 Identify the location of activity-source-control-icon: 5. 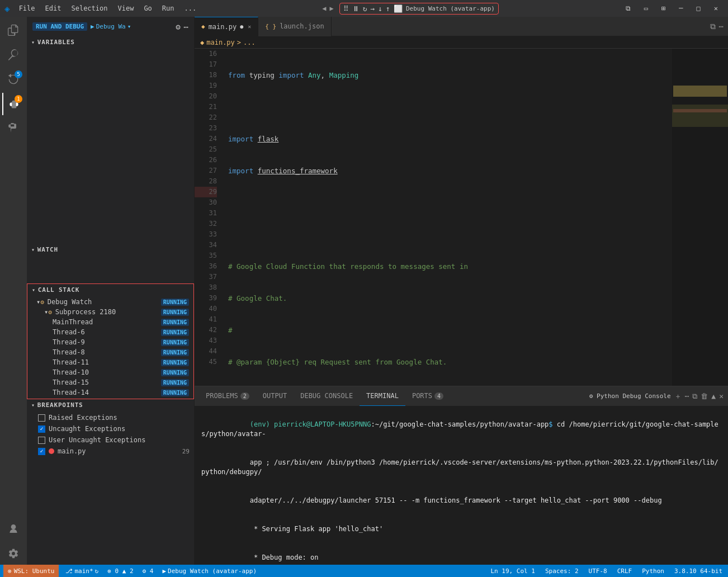
(13, 79).